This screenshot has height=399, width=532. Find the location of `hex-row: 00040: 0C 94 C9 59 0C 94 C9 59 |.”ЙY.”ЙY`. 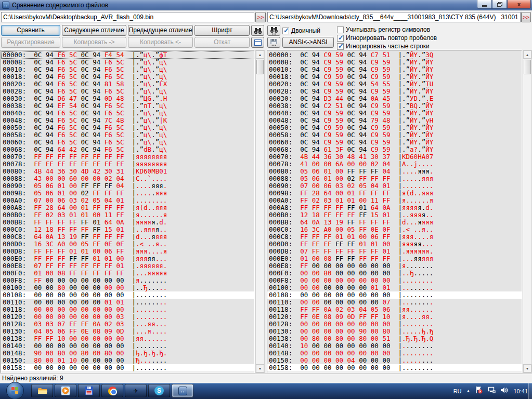

hex-row: 00040: 0C 94 C9 59 0C 94 C9 59 |.”ЙY.”ЙY is located at coordinates (394, 113).